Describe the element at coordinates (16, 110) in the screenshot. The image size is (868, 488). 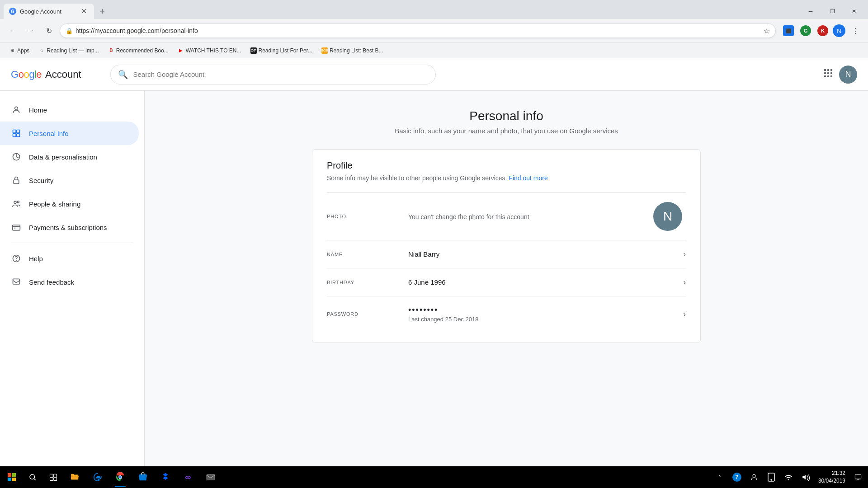
I see `home-icon` at that location.